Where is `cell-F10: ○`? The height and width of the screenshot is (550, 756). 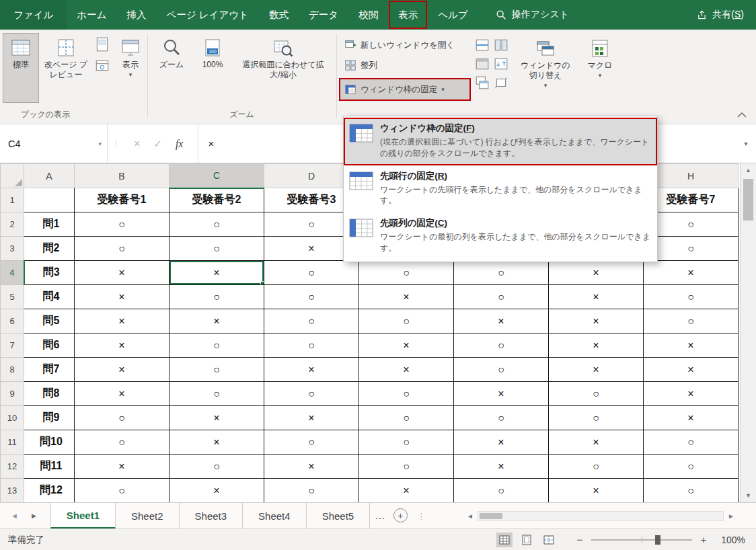 cell-F10: ○ is located at coordinates (502, 418).